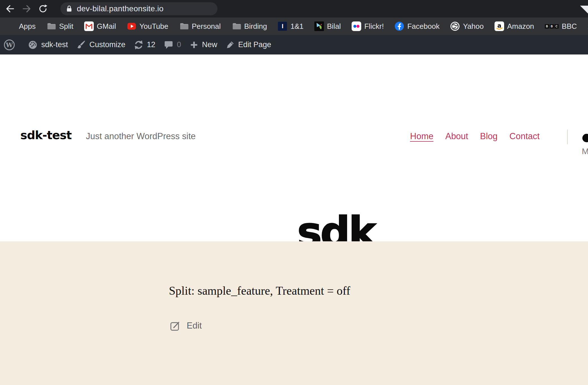  What do you see at coordinates (101, 45) in the screenshot?
I see `customize-menu: Customize` at bounding box center [101, 45].